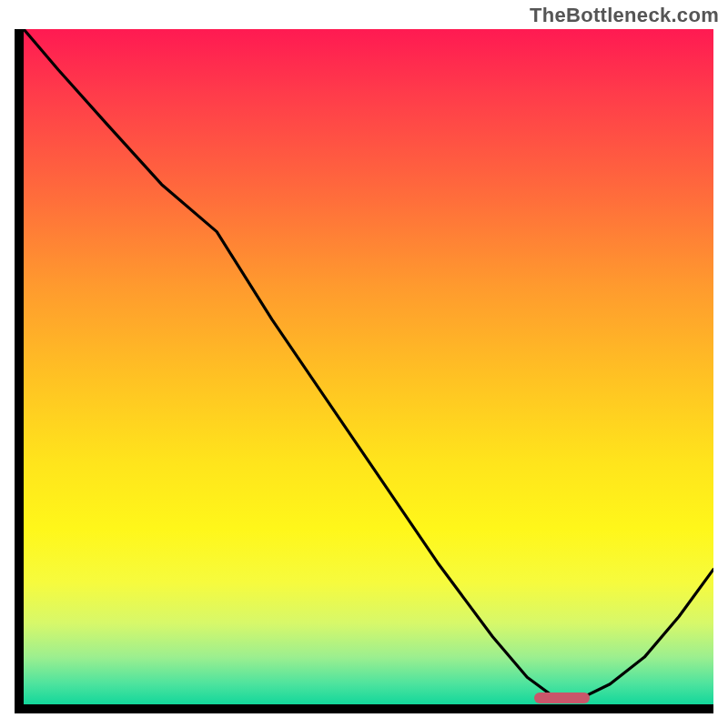 The image size is (728, 728). I want to click on minimum-marker, so click(562, 698).